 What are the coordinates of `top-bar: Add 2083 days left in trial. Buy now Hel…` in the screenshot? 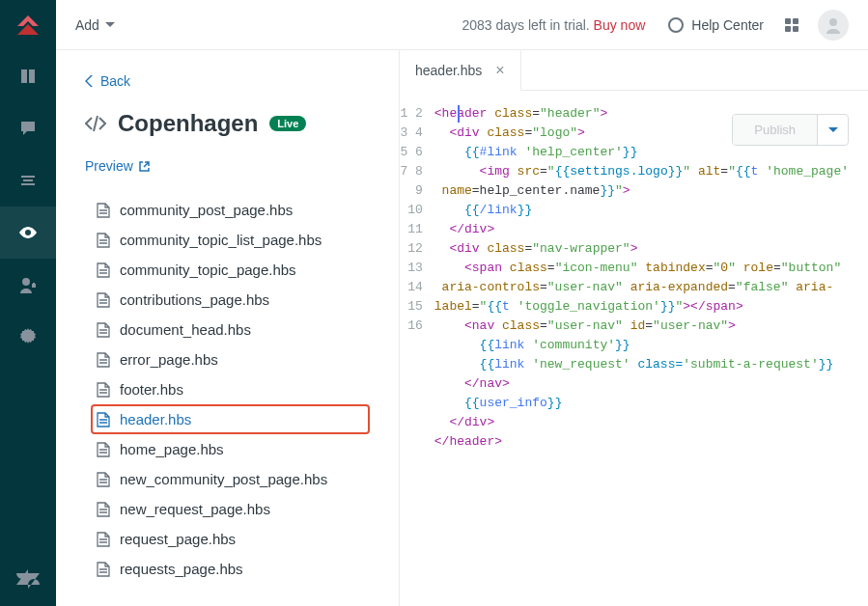 It's located at (462, 25).